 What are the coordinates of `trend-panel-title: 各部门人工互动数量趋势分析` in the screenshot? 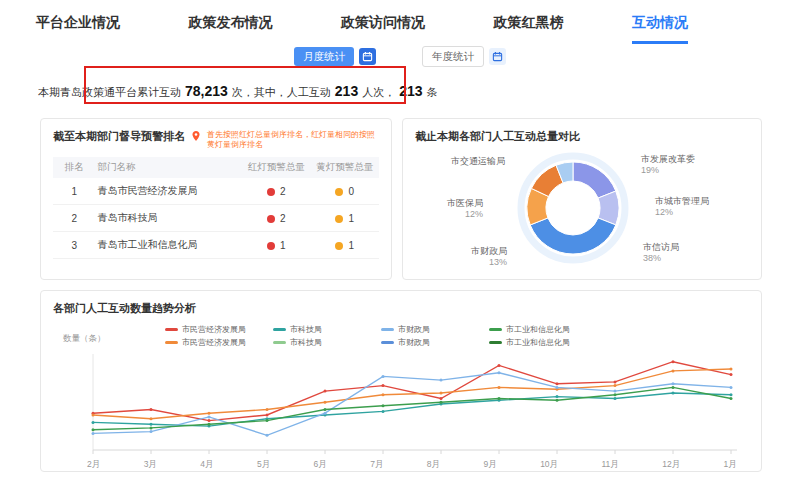 It's located at (401, 308).